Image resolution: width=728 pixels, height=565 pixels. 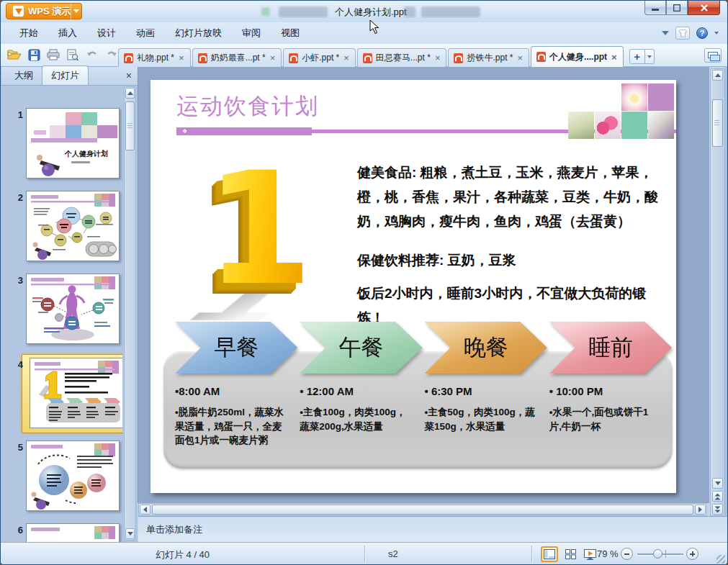 What do you see at coordinates (704, 8) in the screenshot?
I see `close-button` at bounding box center [704, 8].